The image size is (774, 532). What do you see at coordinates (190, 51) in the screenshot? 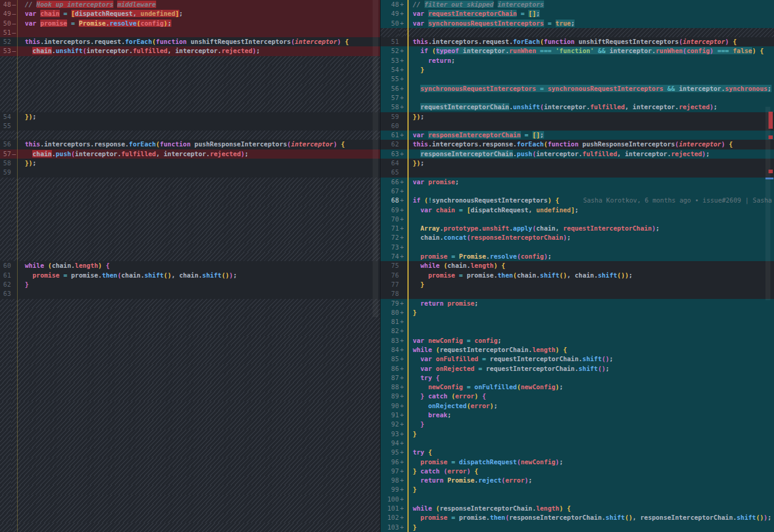
I see `code-line: 53– chain.unshift(interceptor.fulfilled,…` at bounding box center [190, 51].